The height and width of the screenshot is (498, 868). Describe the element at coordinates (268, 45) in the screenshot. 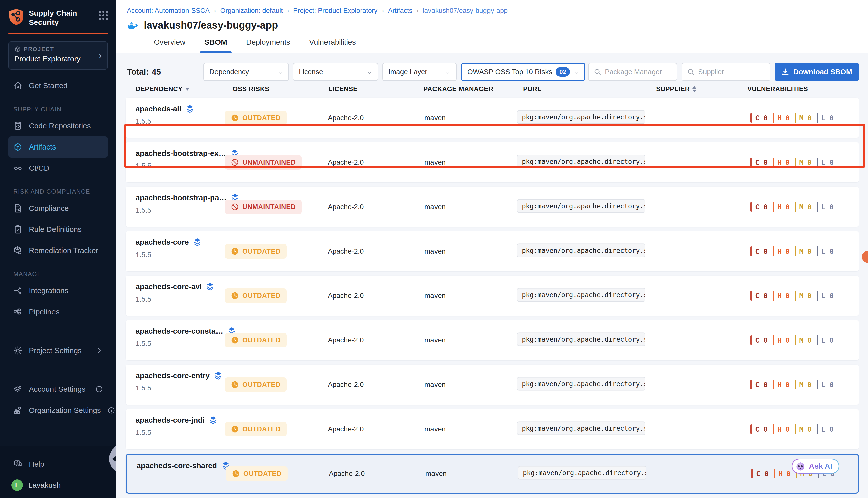

I see `tab-deployments: Deployments` at that location.